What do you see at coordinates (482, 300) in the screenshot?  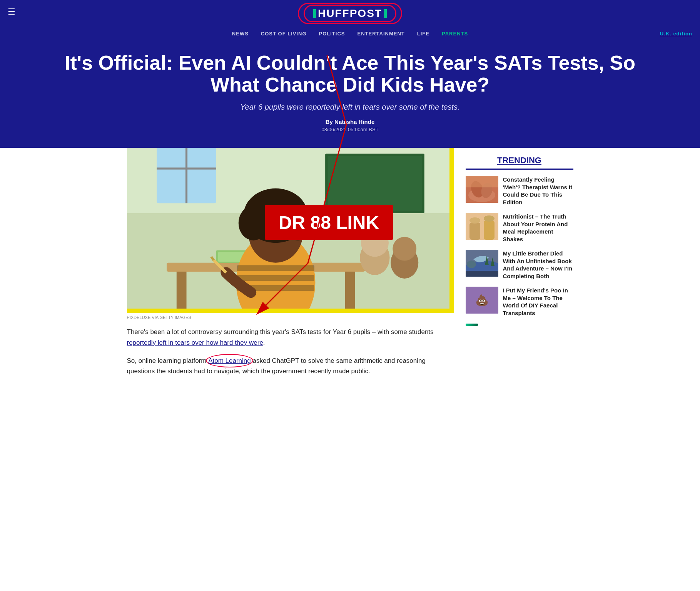 I see `trending-thumb-4: 💩` at bounding box center [482, 300].